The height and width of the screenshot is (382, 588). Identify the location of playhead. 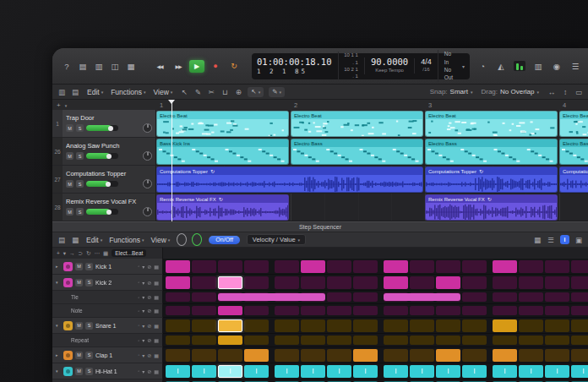
(172, 161).